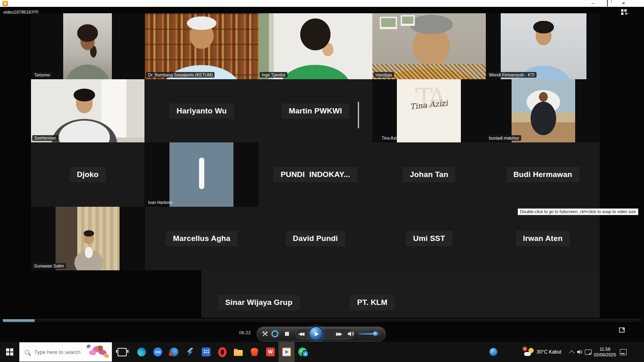 Image resolution: width=644 pixels, height=362 pixels. I want to click on rewind-button: ◀◀, so click(301, 334).